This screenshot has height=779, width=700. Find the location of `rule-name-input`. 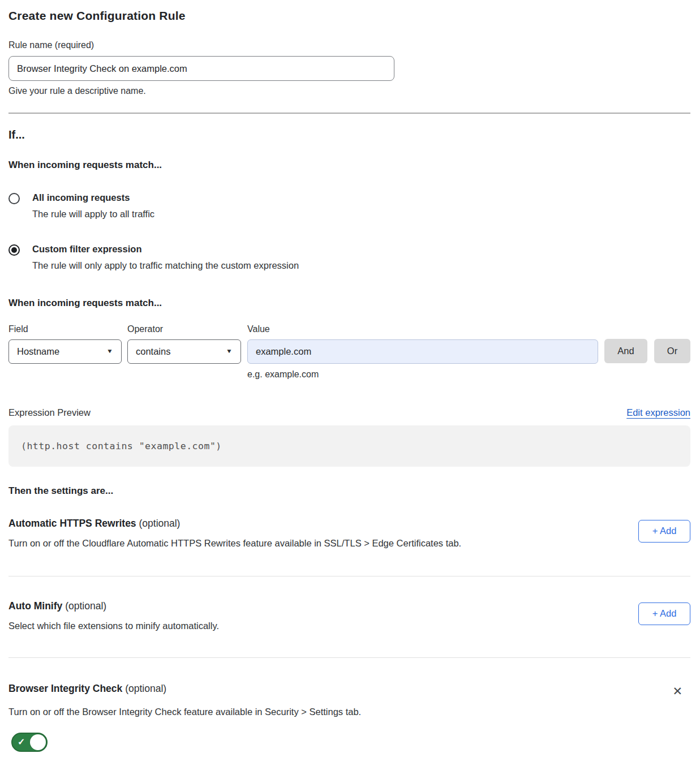

rule-name-input is located at coordinates (201, 68).